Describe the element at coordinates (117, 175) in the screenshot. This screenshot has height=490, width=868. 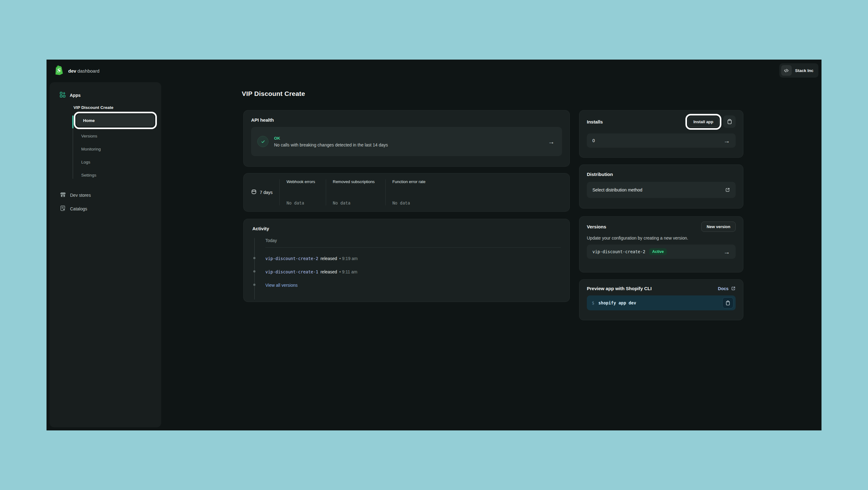
I see `sidebar-item-settings: Settings` at that location.